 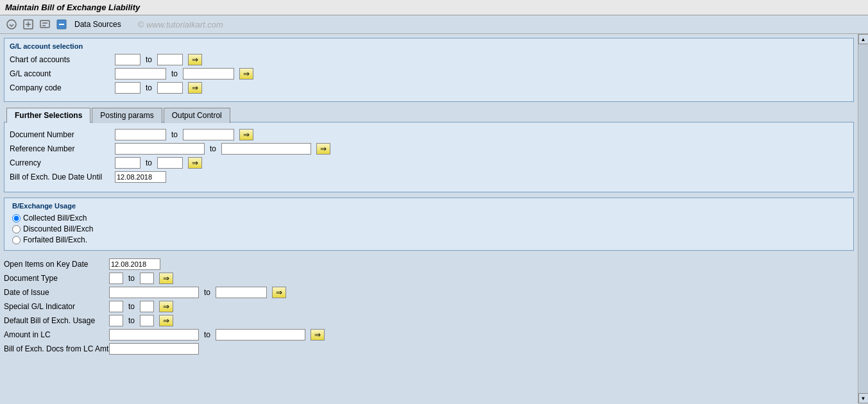 I want to click on toolbar-data-sources: Data Sources, so click(x=98, y=24).